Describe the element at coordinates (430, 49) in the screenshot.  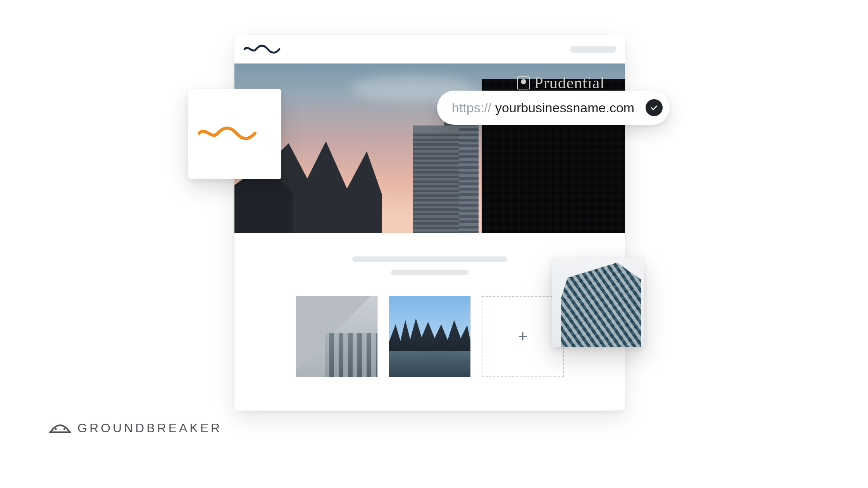
I see `preview-header` at that location.